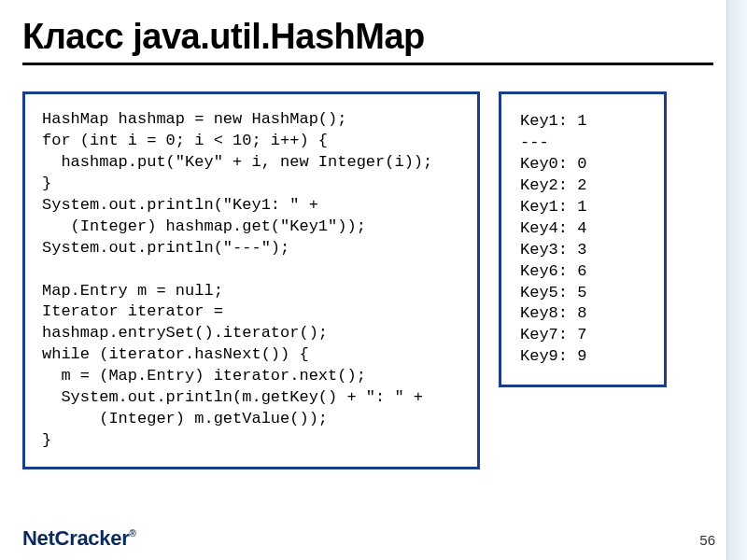 This screenshot has height=560, width=747. Describe the element at coordinates (369, 539) in the screenshot. I see `footer: NetCracker® 56` at that location.